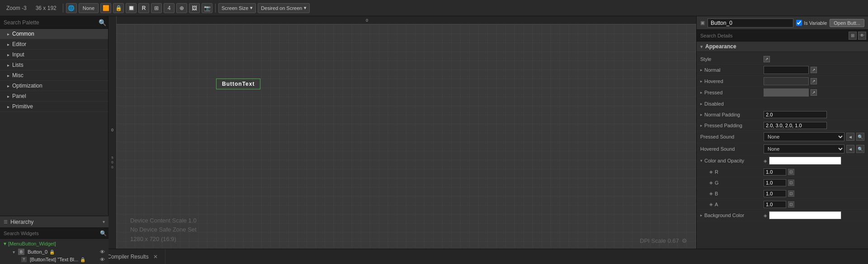  I want to click on hierarchy-buttontext-icon: T, so click(24, 259).